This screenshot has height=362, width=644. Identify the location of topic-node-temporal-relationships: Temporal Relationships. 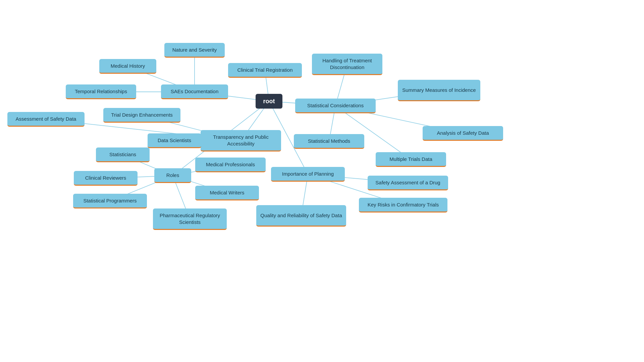
(101, 92).